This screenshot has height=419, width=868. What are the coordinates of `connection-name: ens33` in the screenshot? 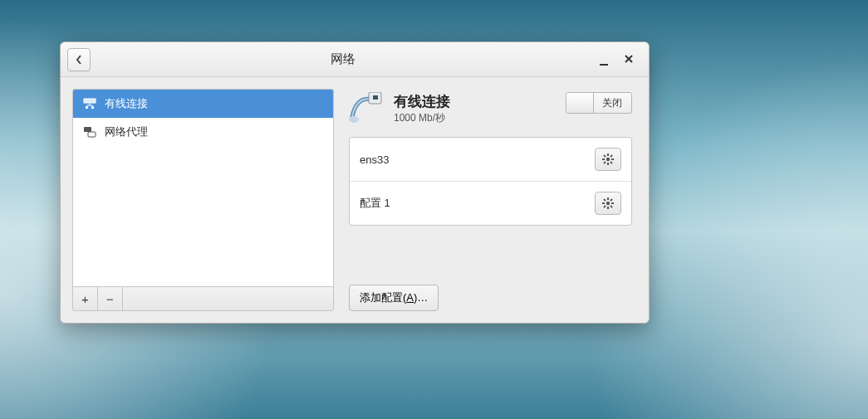 It's located at (374, 159).